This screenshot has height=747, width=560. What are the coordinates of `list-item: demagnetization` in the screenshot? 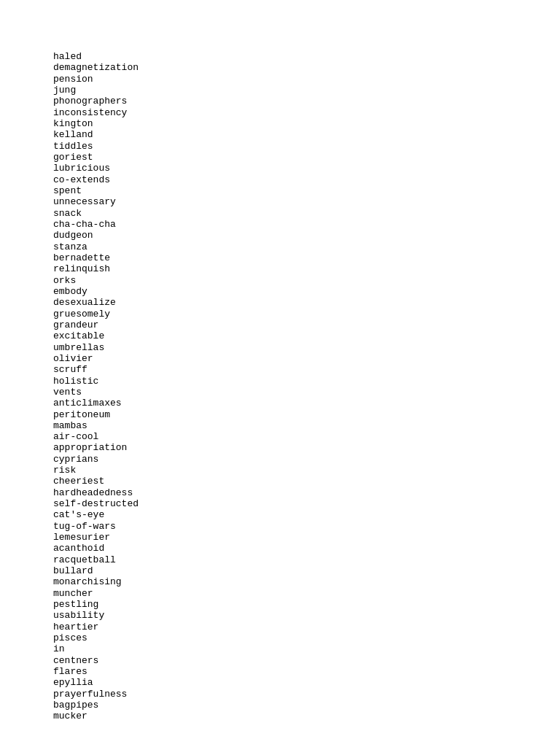 It's located at (306, 67).